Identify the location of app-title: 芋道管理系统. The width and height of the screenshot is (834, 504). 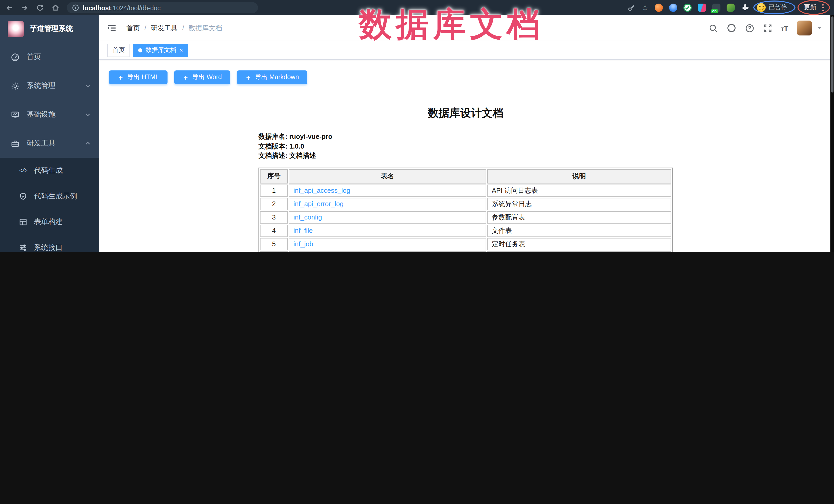
(51, 29).